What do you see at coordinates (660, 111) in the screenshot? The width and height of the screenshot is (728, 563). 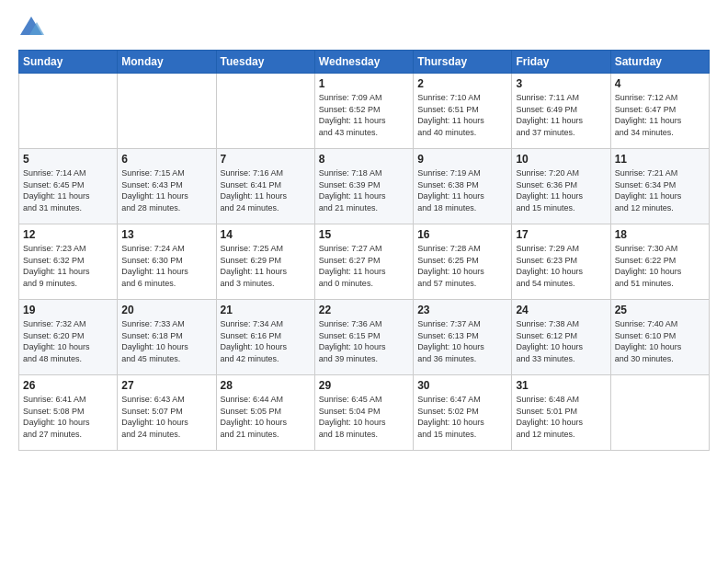 I see `calendar-cell: 4Sunrise: 7:12 AM Sunset: 6:47 PM Daylig…` at bounding box center [660, 111].